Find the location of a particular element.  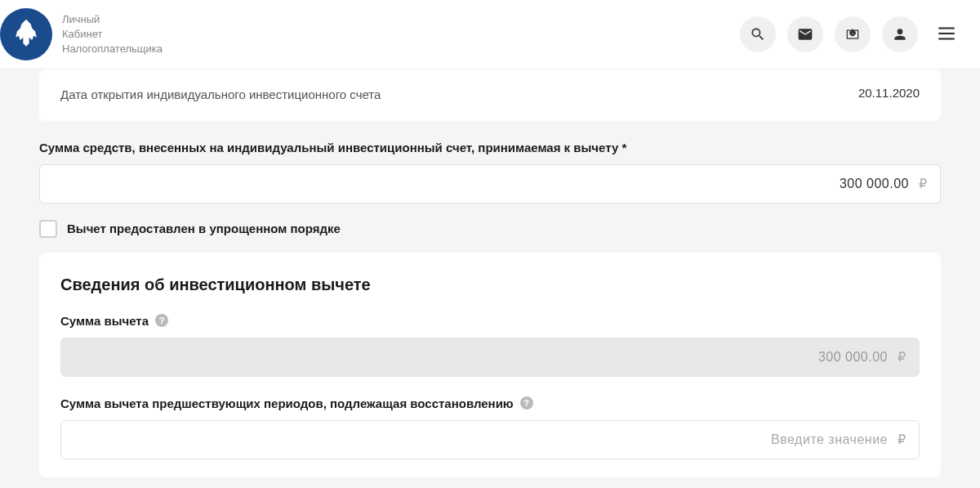

opening-date-label: Дата открытия индивидуального инвестицио… is located at coordinates (220, 95).